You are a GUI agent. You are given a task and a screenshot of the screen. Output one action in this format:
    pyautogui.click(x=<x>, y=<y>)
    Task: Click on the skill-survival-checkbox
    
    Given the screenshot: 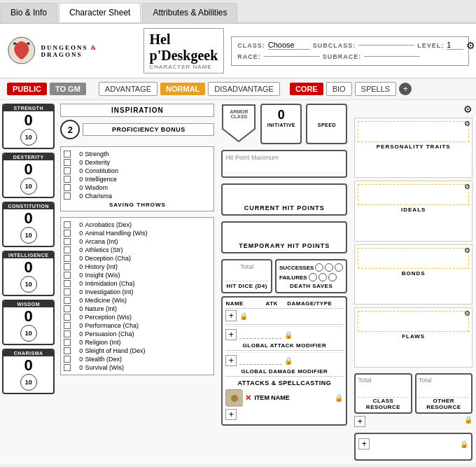 What is the action you would take?
    pyautogui.click(x=67, y=368)
    